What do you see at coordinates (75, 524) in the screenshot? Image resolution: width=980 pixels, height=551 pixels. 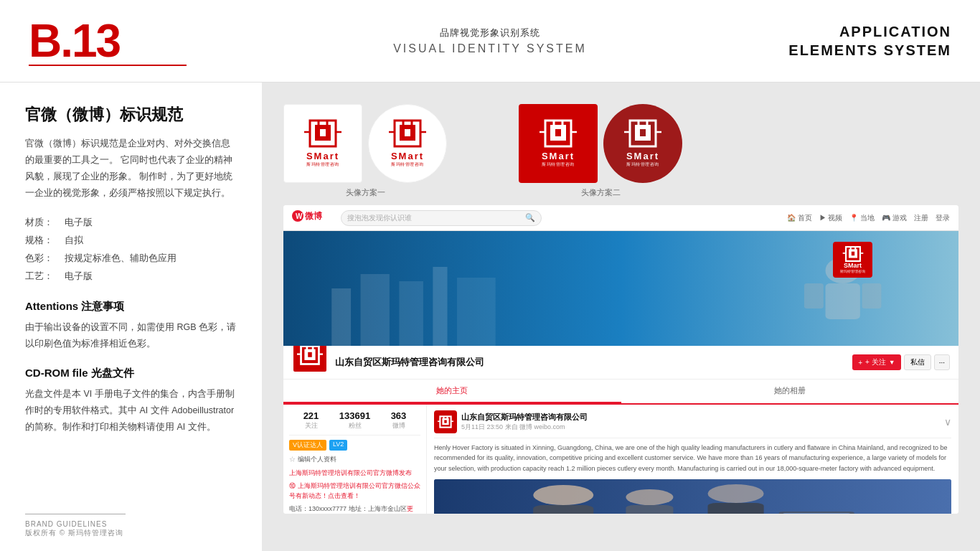 I see `footer-line1: BRAND GUIDELINES` at bounding box center [75, 524].